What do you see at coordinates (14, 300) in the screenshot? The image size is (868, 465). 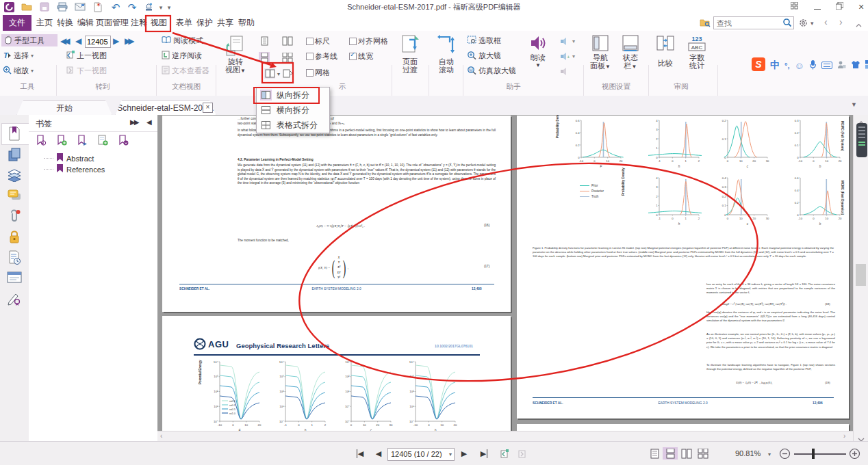 I see `signatures-panel-icon` at bounding box center [14, 300].